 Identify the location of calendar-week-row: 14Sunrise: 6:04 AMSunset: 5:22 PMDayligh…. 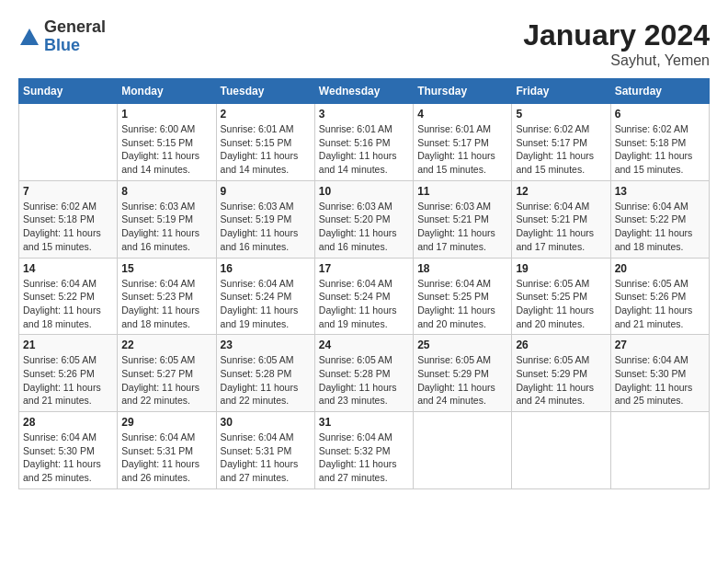
(364, 296).